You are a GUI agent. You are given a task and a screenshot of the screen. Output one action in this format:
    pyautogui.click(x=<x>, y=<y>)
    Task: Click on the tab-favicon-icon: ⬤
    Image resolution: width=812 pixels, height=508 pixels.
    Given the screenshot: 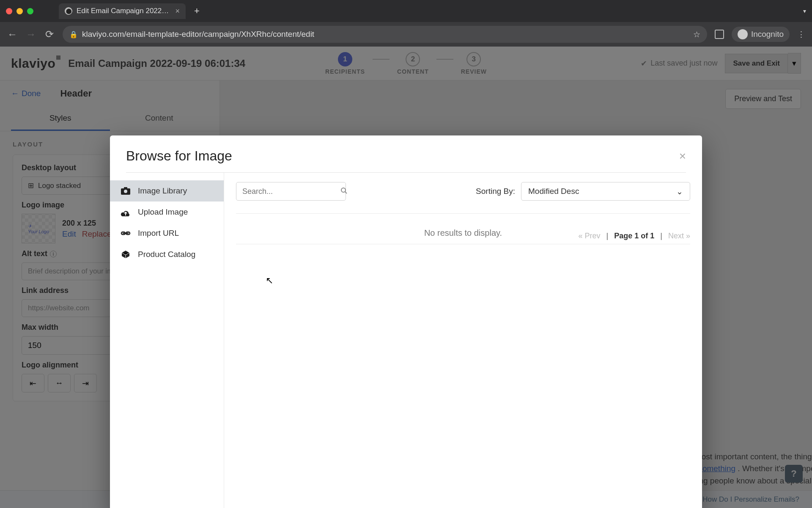 What is the action you would take?
    pyautogui.click(x=69, y=11)
    